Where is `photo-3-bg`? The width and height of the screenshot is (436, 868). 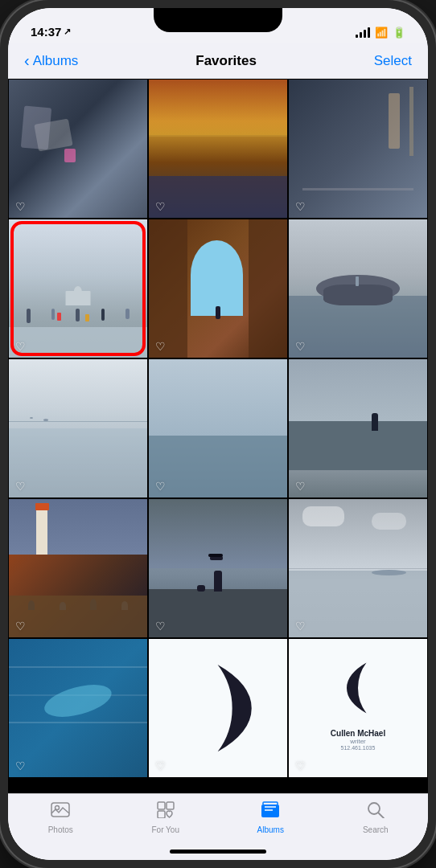
photo-3-bg is located at coordinates (358, 149).